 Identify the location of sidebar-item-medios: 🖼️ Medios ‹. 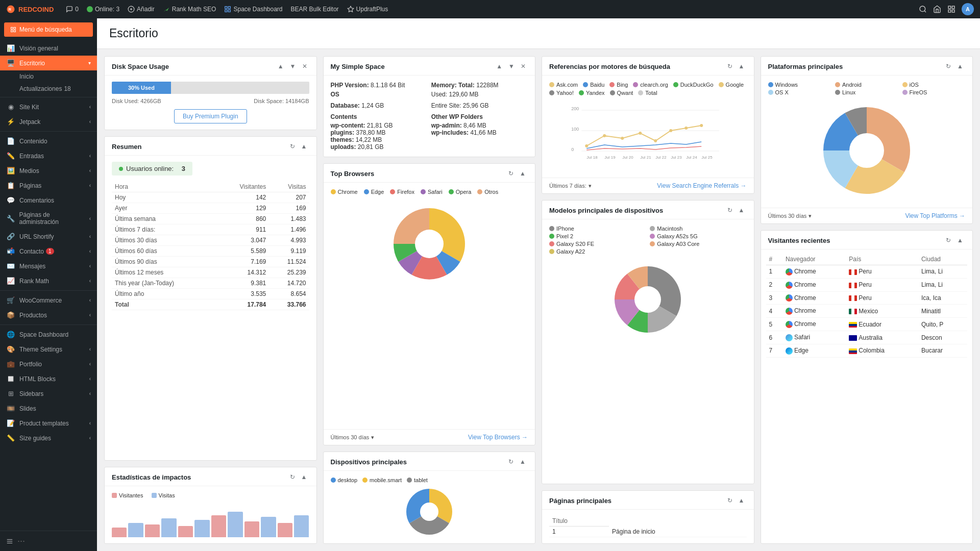
(48, 170).